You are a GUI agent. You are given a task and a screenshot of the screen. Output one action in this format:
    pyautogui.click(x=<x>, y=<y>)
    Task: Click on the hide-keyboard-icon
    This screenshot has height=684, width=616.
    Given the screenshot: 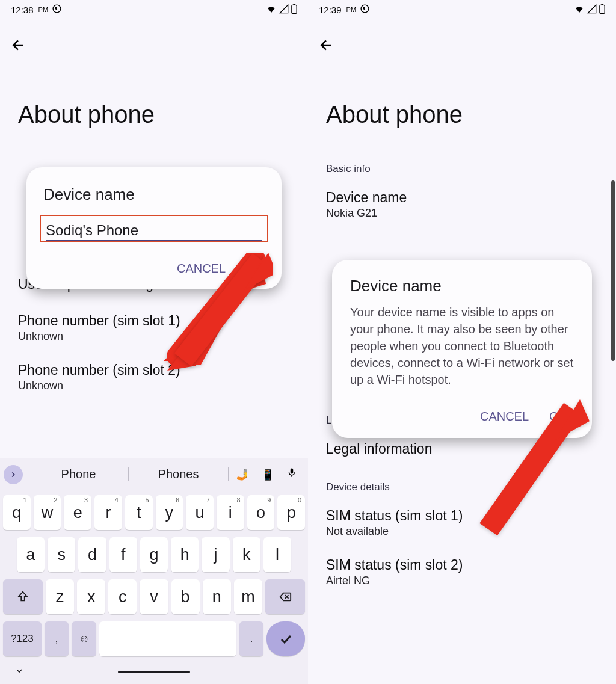 What is the action you would take?
    pyautogui.click(x=19, y=672)
    